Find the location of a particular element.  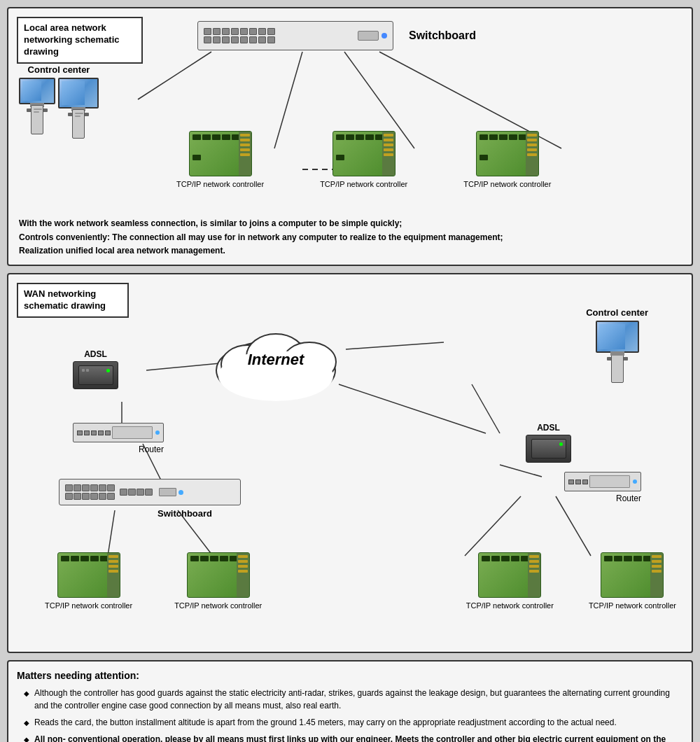

lan-switch-box is located at coordinates (295, 36).